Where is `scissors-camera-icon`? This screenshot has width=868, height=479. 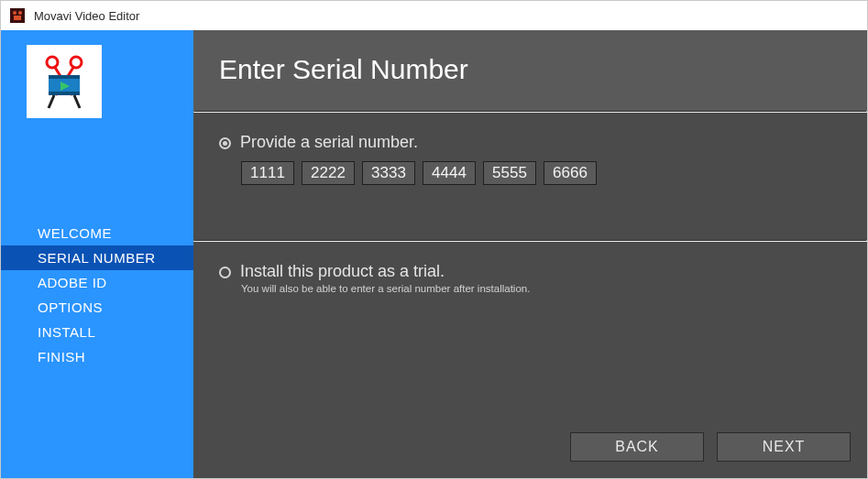
scissors-camera-icon is located at coordinates (64, 82).